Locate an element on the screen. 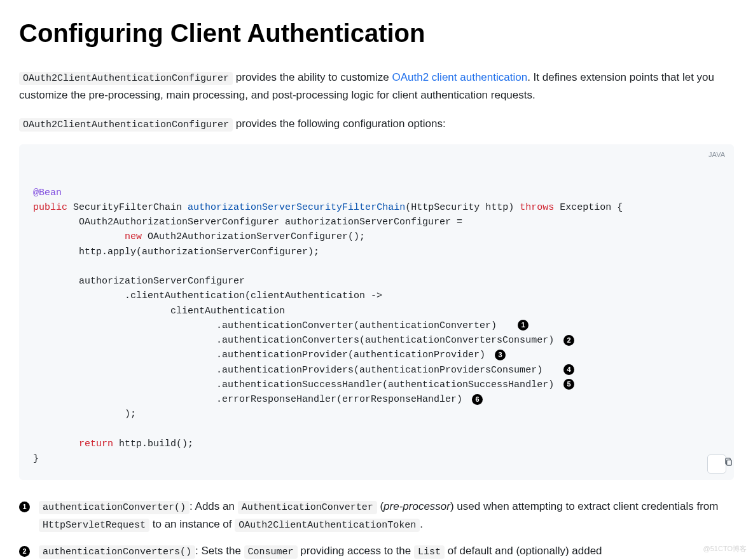 This screenshot has height=560, width=753. emphasis: pre-processor is located at coordinates (417, 506).